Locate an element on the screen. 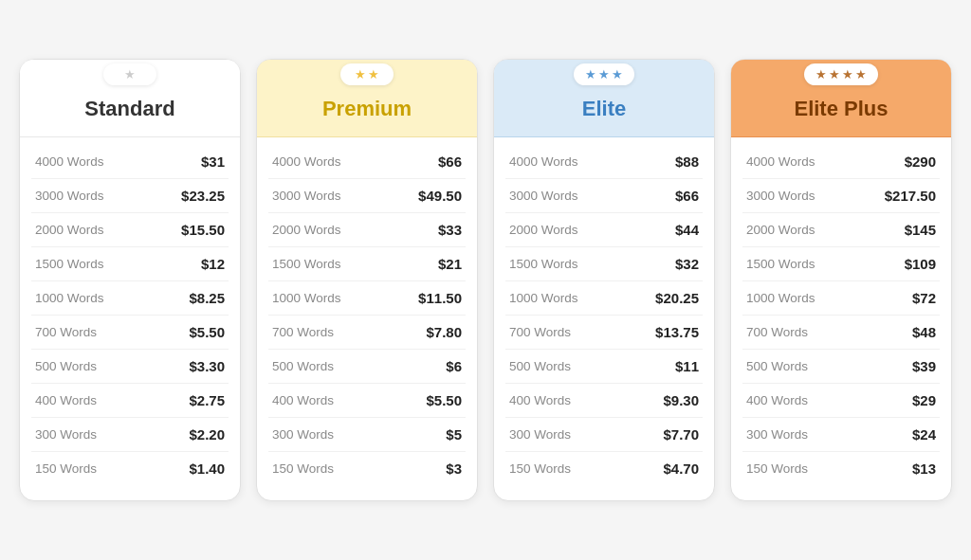 The image size is (971, 560). row-price: $5 is located at coordinates (453, 434).